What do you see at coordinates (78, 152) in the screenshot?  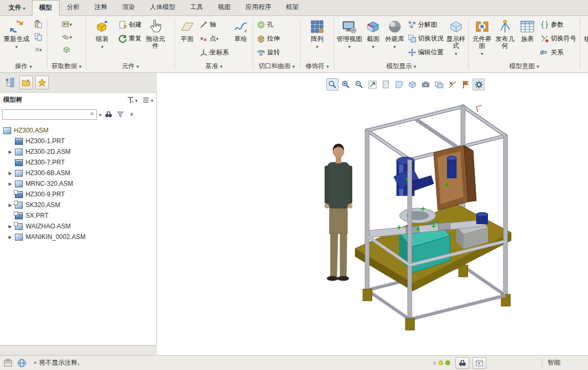 I see `tree-item: HZ300-2D.ASM` at bounding box center [78, 152].